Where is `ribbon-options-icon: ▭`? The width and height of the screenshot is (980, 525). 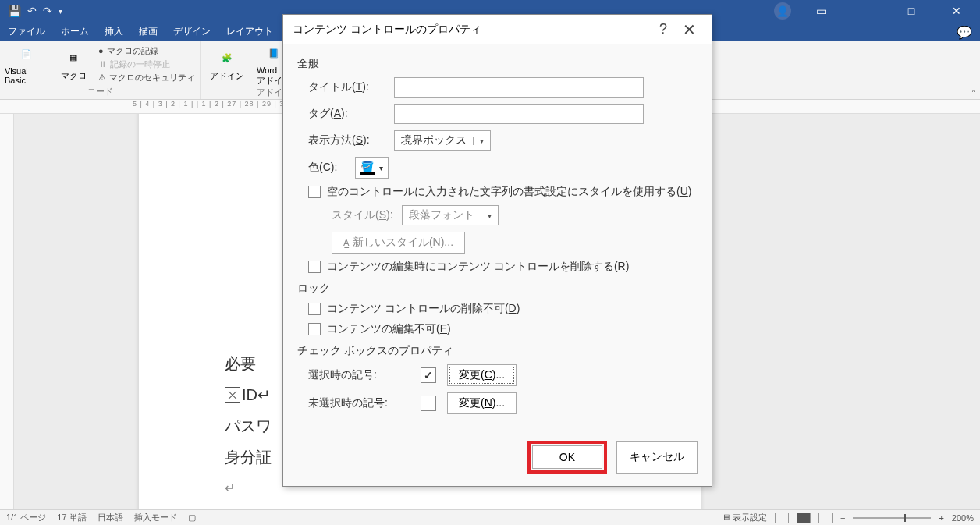
ribbon-options-icon: ▭ is located at coordinates (821, 11).